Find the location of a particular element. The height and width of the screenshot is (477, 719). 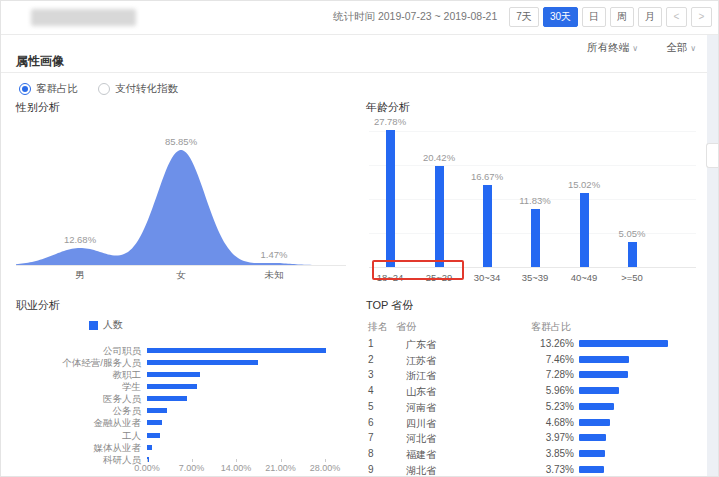

province-name: 浙江省 is located at coordinates (421, 376).